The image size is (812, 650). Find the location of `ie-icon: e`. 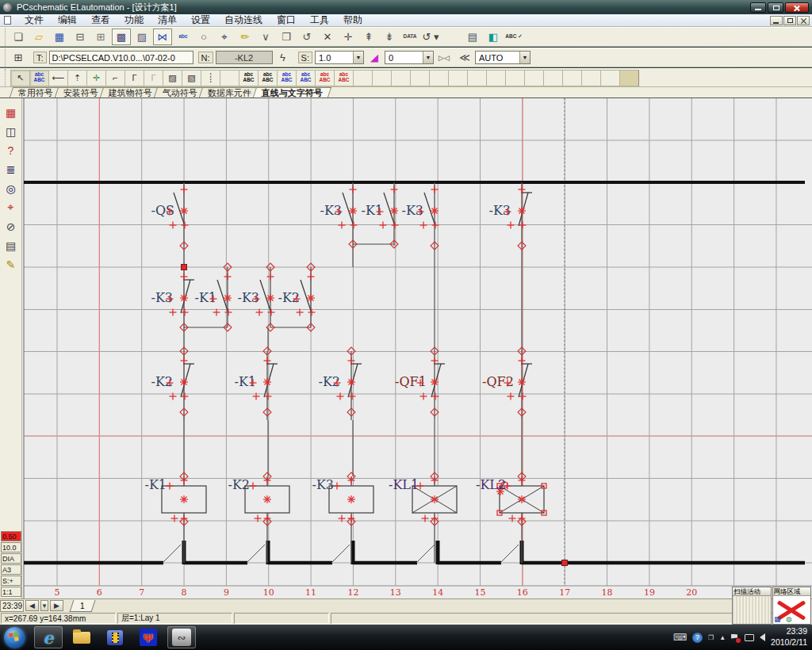

ie-icon: e is located at coordinates (48, 637).